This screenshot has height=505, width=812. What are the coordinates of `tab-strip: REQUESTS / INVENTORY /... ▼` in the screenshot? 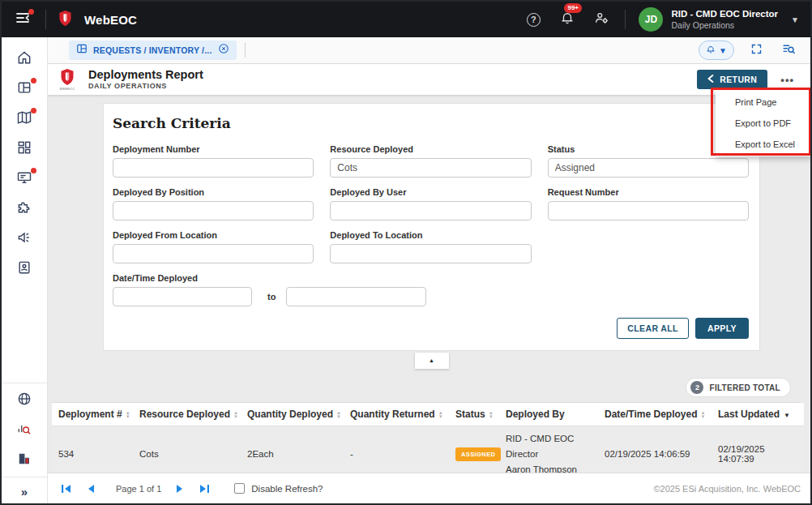 It's located at (430, 50).